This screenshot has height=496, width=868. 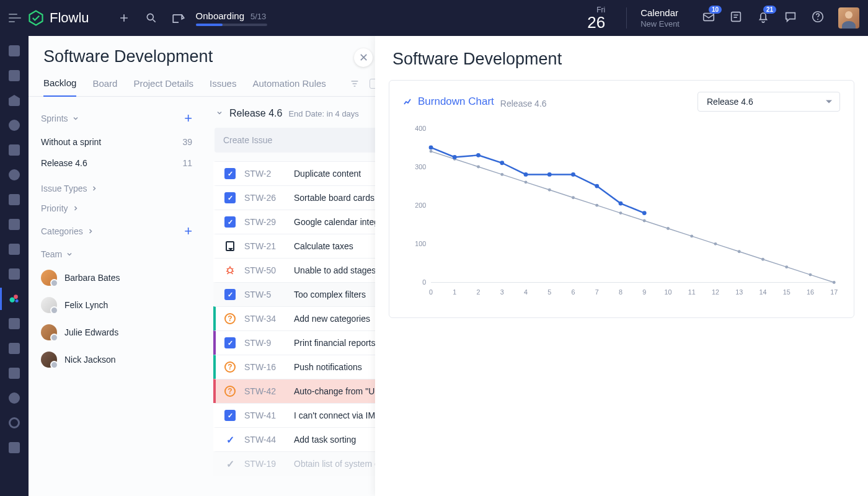 I want to click on close-button: ✕, so click(x=363, y=58).